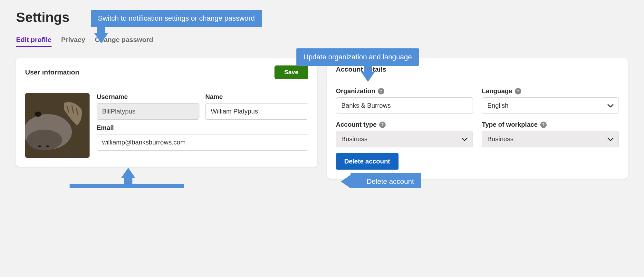  I want to click on username-field, so click(148, 112).